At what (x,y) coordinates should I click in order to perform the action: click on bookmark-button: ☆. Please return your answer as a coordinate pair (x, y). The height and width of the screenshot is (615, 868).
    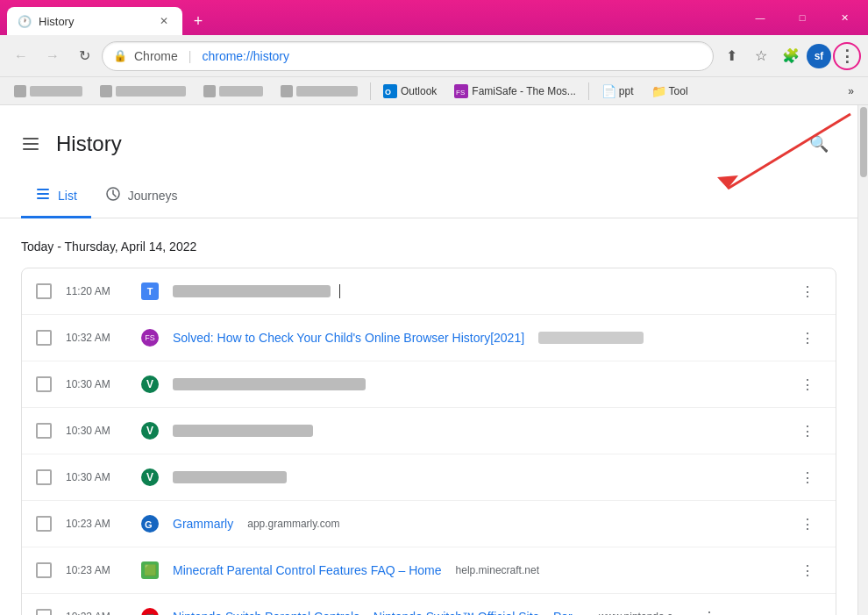
    Looking at the image, I should click on (761, 56).